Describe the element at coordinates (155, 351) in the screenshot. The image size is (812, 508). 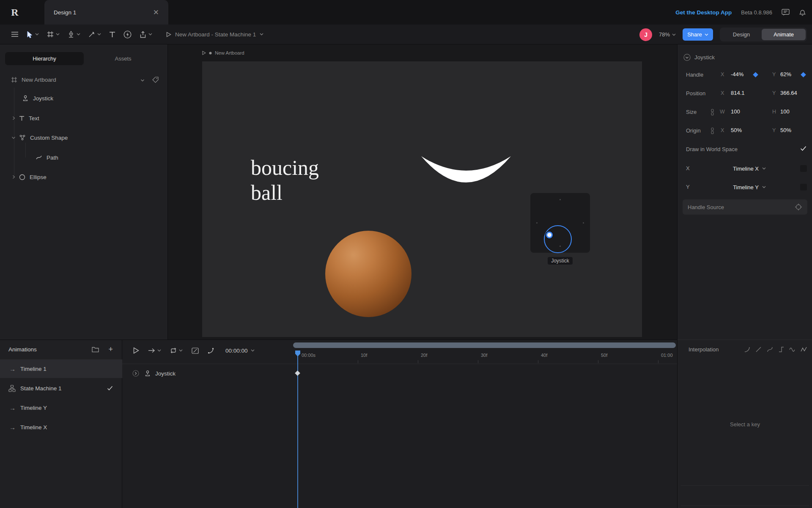
I see `playback-mode-button` at that location.